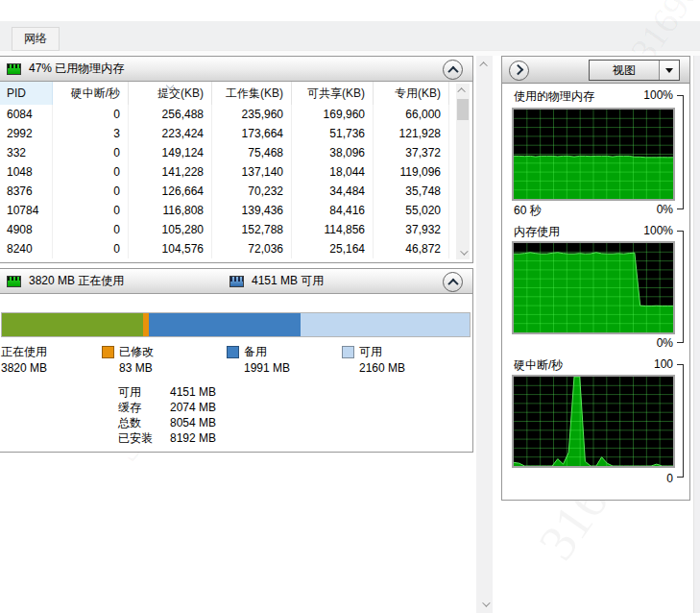 The width and height of the screenshot is (700, 613). I want to click on table-row: 82400104,57672,03625,16446,872, so click(236, 249).